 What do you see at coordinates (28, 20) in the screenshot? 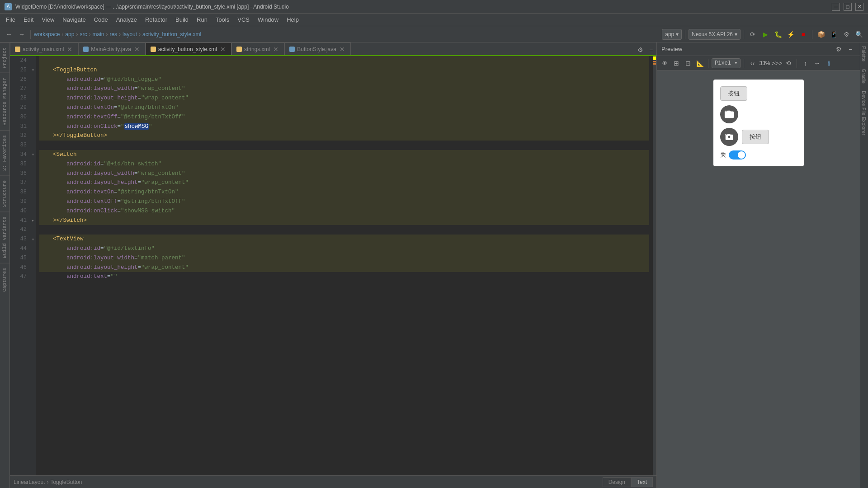
I see `menu-edit: Edit` at bounding box center [28, 20].